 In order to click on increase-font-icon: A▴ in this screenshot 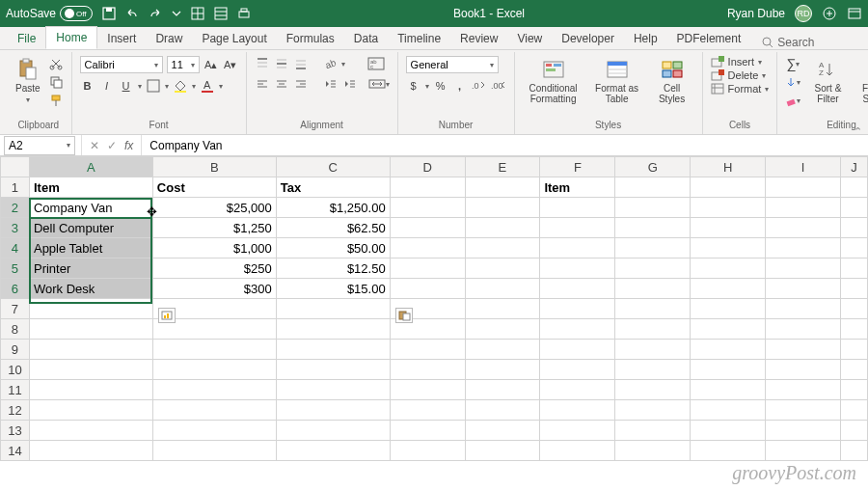, I will do `click(211, 65)`.